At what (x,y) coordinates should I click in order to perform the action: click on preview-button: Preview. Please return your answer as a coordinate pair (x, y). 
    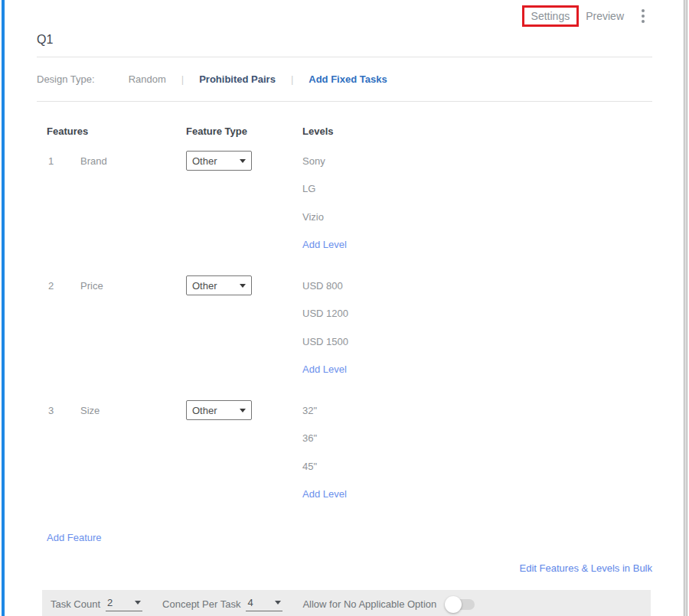
    Looking at the image, I should click on (605, 16).